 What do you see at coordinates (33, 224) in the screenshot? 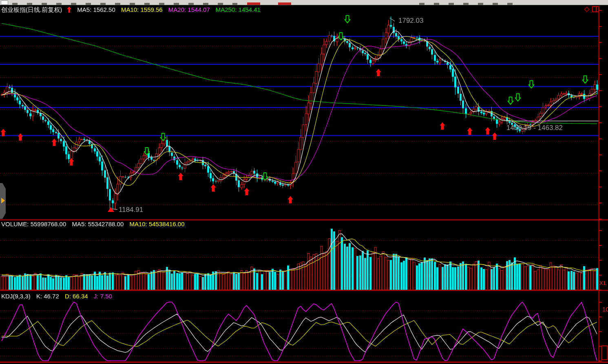
I see `volume-value: VOLUME: 55998768.00` at bounding box center [33, 224].